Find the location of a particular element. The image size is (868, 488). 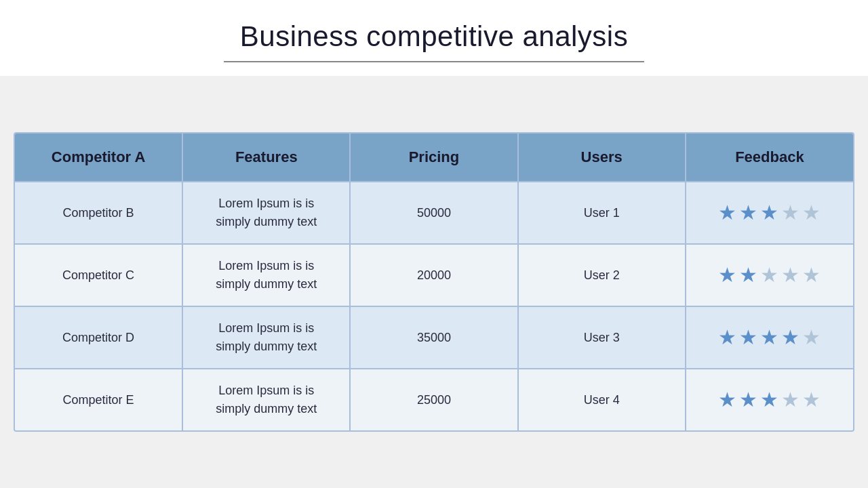

table-row: Competitor DLorem Ipsum is issimply dumm… is located at coordinates (434, 338).